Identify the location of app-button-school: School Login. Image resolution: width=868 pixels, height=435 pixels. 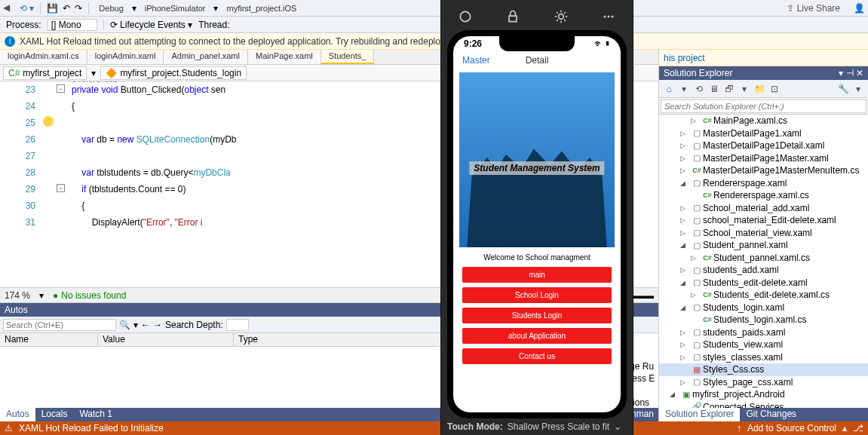
(537, 296).